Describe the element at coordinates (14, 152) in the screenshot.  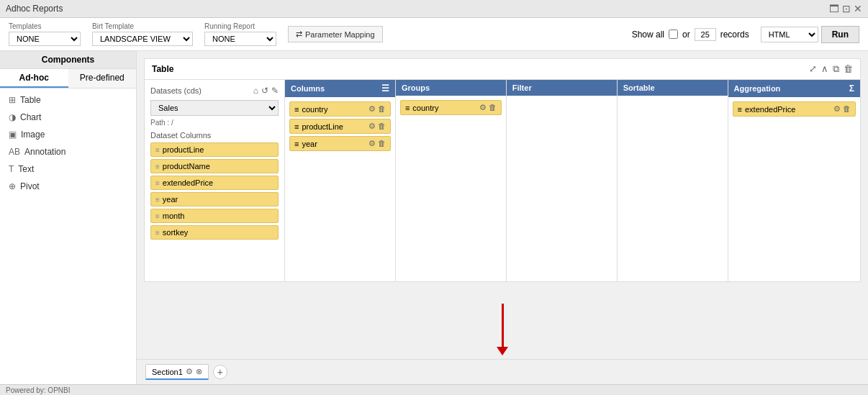
I see `annotation-icon: AB` at that location.